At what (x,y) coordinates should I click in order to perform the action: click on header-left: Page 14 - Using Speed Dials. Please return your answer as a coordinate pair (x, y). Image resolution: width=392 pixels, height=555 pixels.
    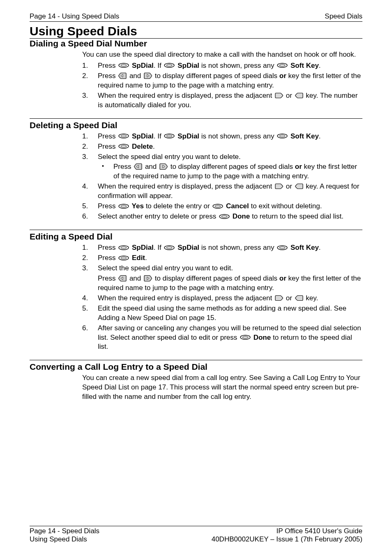
    Looking at the image, I should click on (74, 16).